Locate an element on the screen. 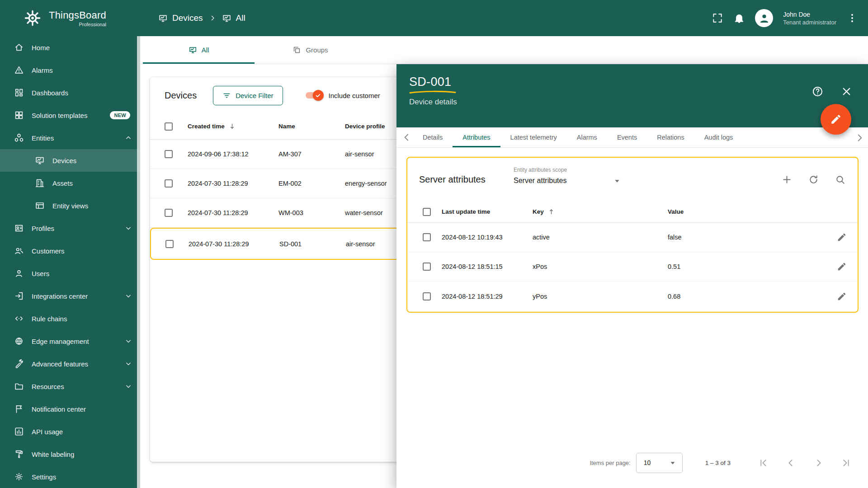 This screenshot has height=488, width=868. thingsboard-logo-icon is located at coordinates (33, 18).